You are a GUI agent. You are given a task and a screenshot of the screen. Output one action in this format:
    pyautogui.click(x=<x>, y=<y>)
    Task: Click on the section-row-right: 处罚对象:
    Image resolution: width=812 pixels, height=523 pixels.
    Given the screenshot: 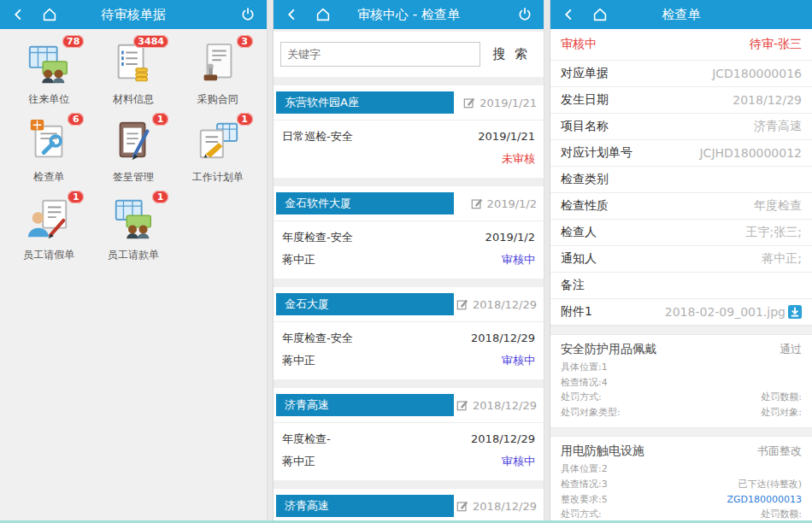 What is the action you would take?
    pyautogui.click(x=781, y=413)
    